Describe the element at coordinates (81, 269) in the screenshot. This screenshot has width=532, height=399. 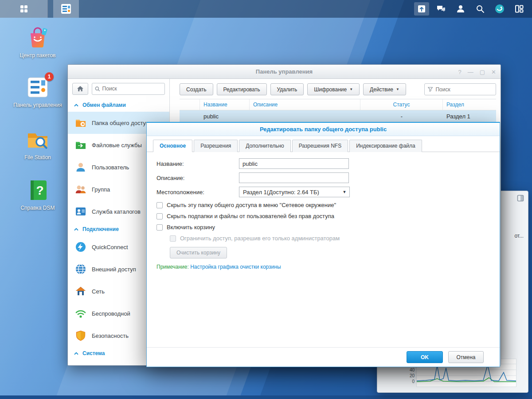
I see `globe-icon` at that location.